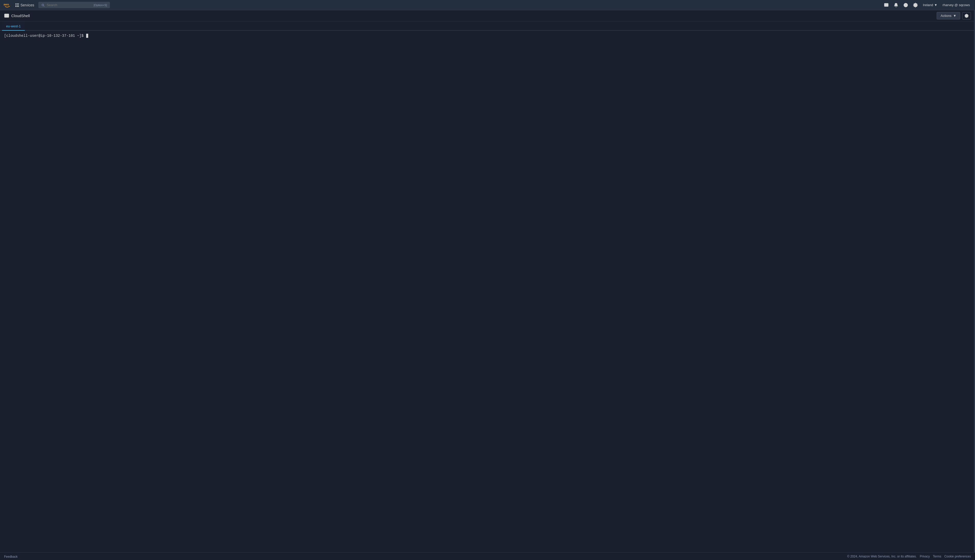 The image size is (975, 560). Describe the element at coordinates (948, 15) in the screenshot. I see `actions-button: Actions ▼` at that location.